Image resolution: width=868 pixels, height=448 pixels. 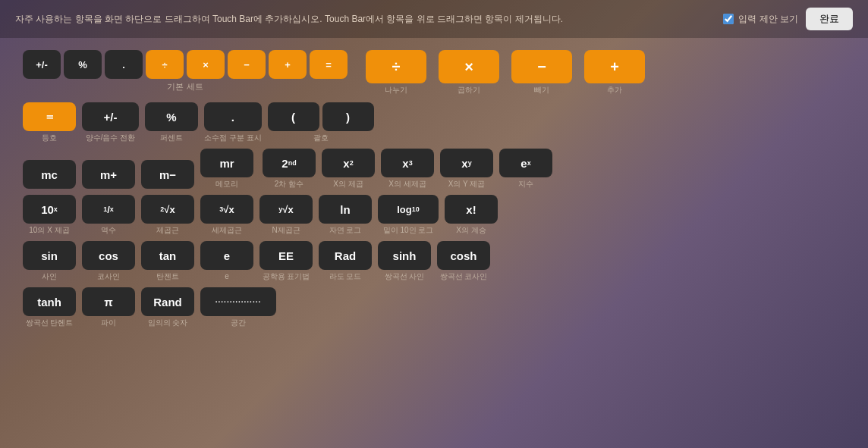 I want to click on sqrt3-cell: 3√x 세제곱근, so click(x=227, y=215).